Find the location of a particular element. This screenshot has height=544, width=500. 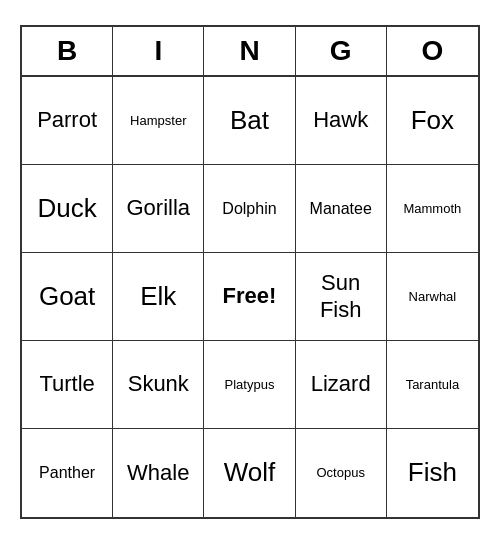

bingo-cell-22: Wolf is located at coordinates (250, 473).